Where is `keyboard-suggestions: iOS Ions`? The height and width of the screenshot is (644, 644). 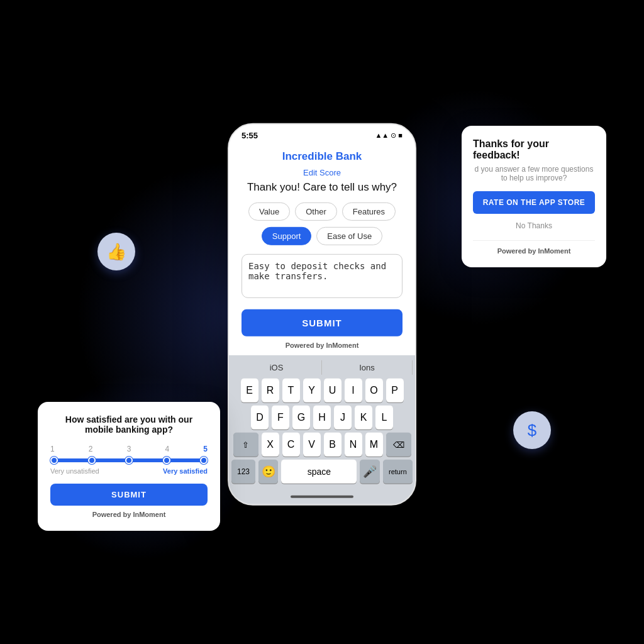
keyboard-suggestions: iOS Ions is located at coordinates (322, 367).